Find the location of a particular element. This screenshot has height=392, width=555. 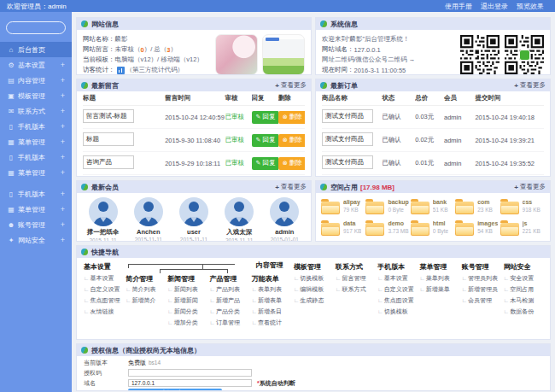

message-title: 标题 is located at coordinates (108, 139).